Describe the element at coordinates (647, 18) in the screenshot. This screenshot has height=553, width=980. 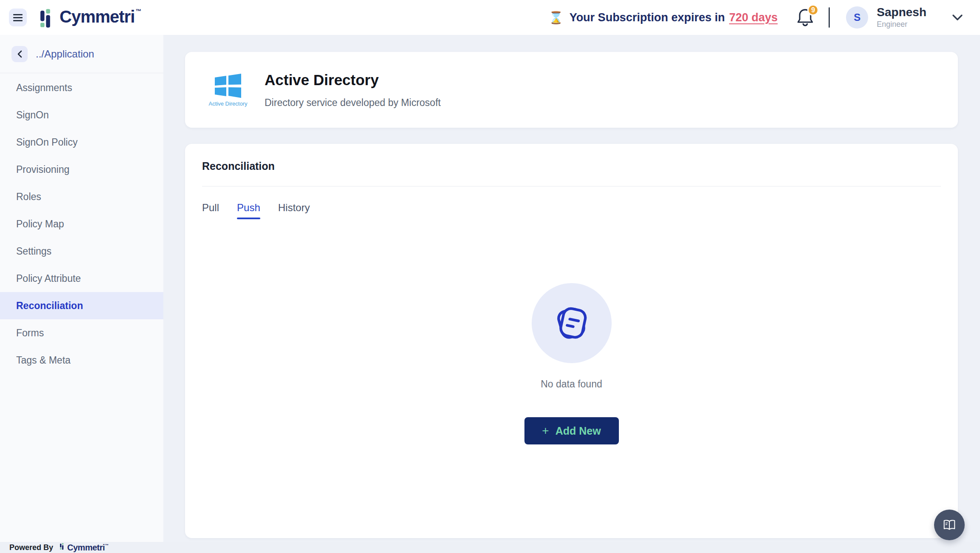
I see `subscription-text: Your Subscription expires in` at that location.